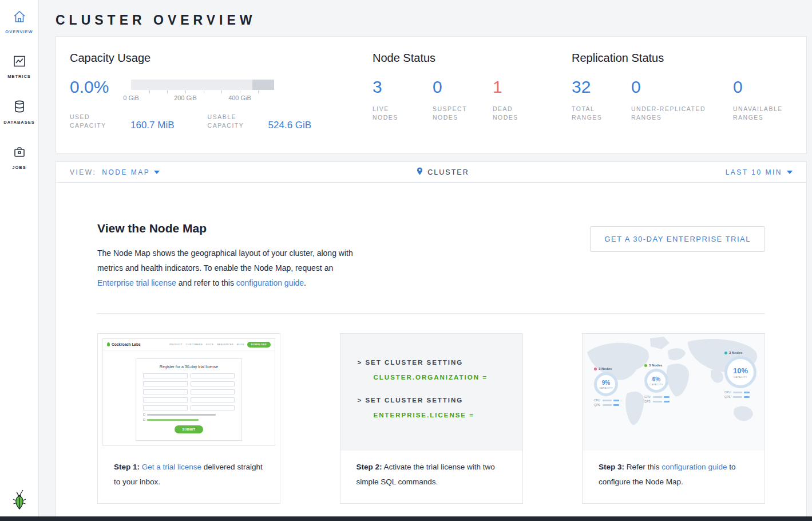 The image size is (812, 521). Describe the element at coordinates (124, 345) in the screenshot. I see `mini-cockroach-logo: Cockroach Labs` at that location.